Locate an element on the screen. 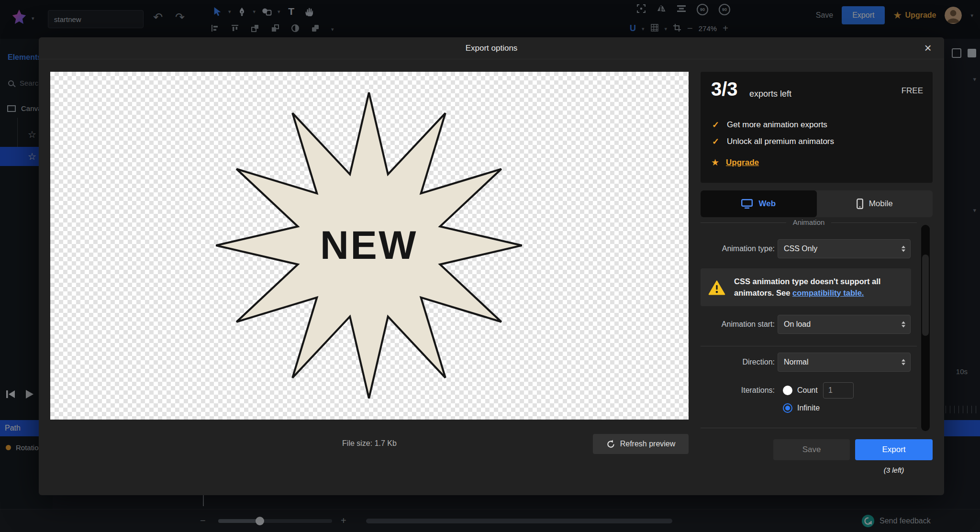 The height and width of the screenshot is (532, 980). tab-mobile: Mobile is located at coordinates (875, 204).